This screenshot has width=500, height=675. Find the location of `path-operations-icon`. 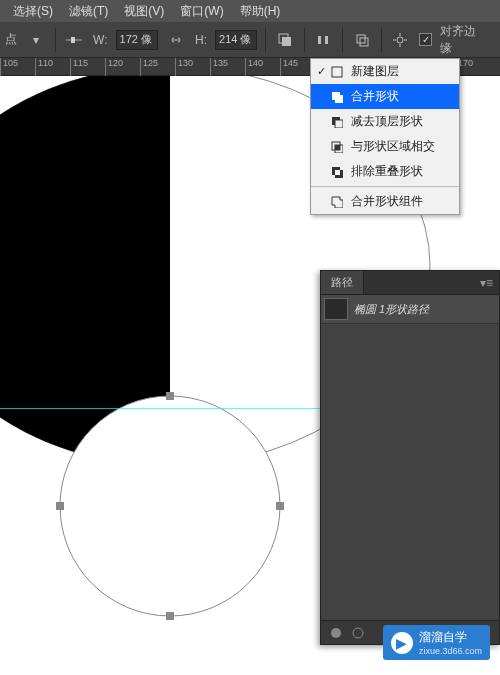

path-operations-icon is located at coordinates (285, 40).